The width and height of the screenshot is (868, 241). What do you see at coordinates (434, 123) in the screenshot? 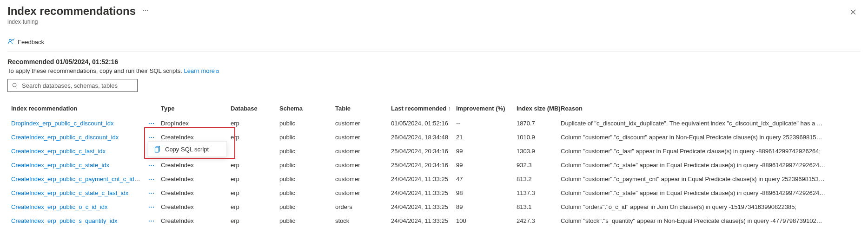
I see `table-row: DropIndex_erp_public_c_discount_idx ··· …` at bounding box center [434, 123].